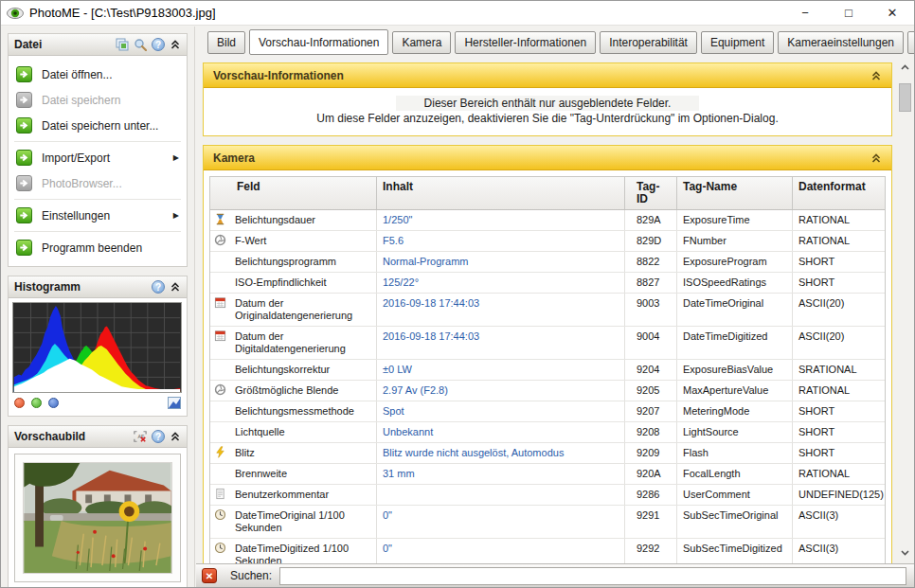 This screenshot has height=588, width=915. Describe the element at coordinates (547, 391) in the screenshot. I see `table-row: Größtmögliche Blende2.97 Av (F2.8)9205Ma…` at that location.